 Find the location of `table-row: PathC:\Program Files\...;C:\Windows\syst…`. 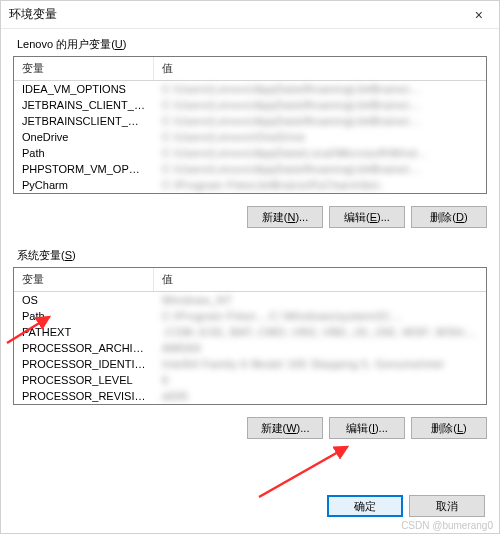

table-row: PathC:\Program Files\...;C:\Windows\syst… is located at coordinates (250, 316).